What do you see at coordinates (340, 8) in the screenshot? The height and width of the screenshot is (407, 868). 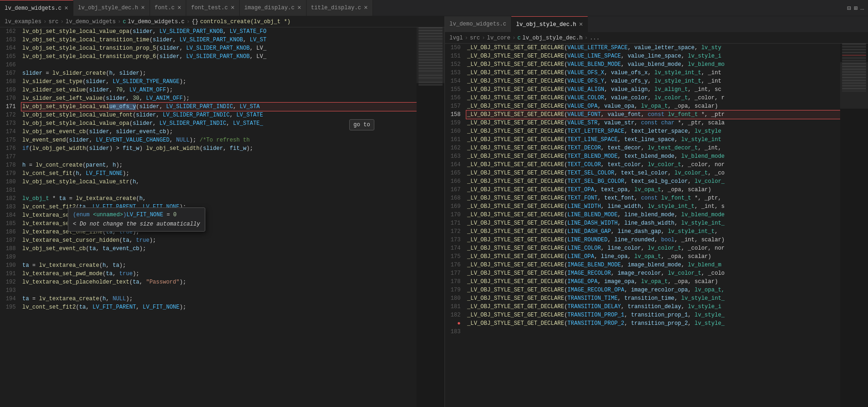 I see `tab-title-display-c: title_display.c ×` at bounding box center [340, 8].